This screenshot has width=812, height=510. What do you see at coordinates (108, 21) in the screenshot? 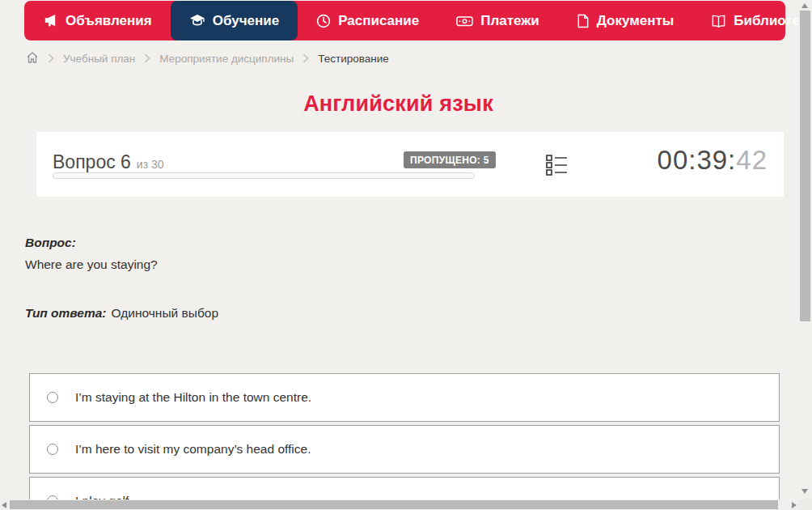
I see `nav-item-label: Объявления` at bounding box center [108, 21].